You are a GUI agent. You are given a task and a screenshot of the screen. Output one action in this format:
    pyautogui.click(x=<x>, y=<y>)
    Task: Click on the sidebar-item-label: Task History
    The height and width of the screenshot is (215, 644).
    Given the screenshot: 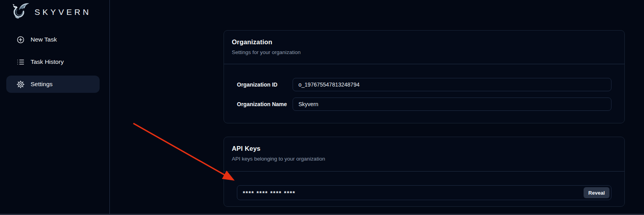 What is the action you would take?
    pyautogui.click(x=47, y=62)
    